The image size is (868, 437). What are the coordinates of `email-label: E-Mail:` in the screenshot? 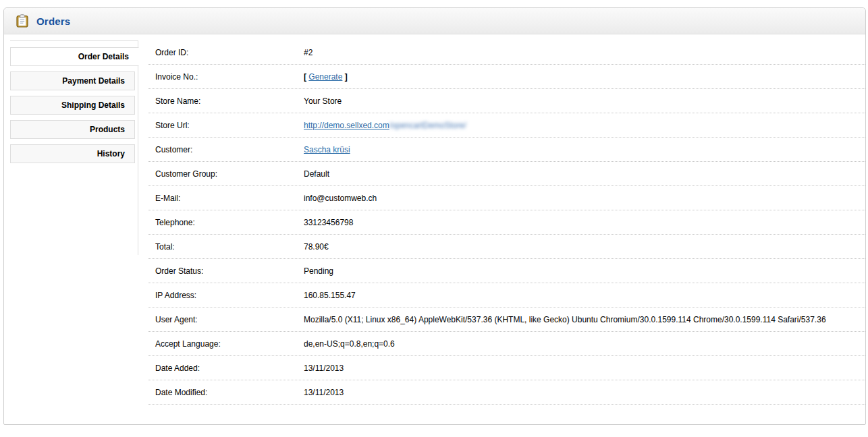 It's located at (226, 198).